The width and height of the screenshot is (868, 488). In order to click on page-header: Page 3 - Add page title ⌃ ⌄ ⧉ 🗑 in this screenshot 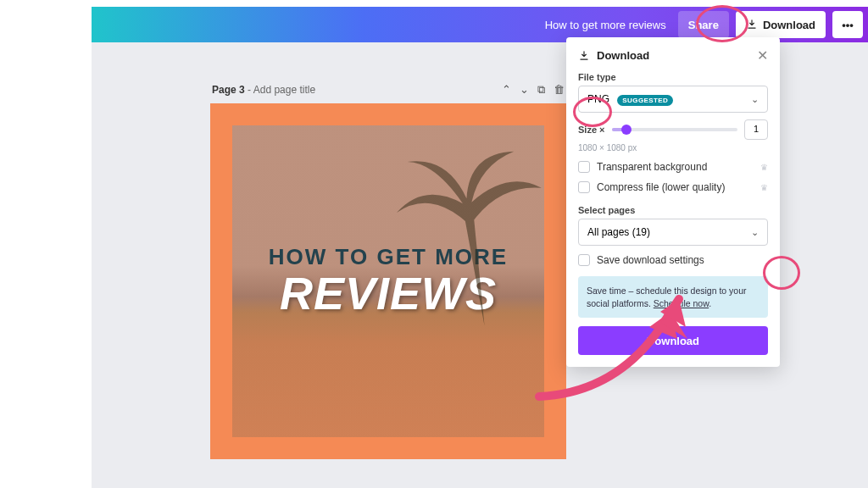, I will do `click(388, 90)`.